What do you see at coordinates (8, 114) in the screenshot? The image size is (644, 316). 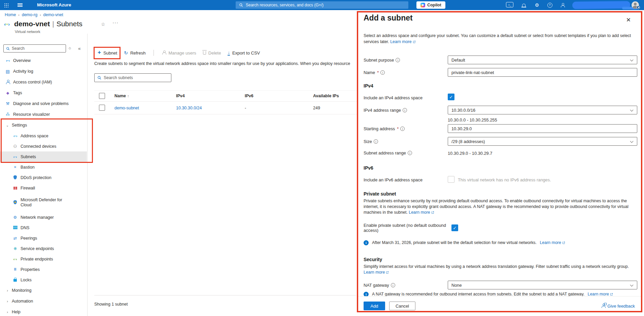 I see `resource-visualizer-icon: ⁂` at bounding box center [8, 114].